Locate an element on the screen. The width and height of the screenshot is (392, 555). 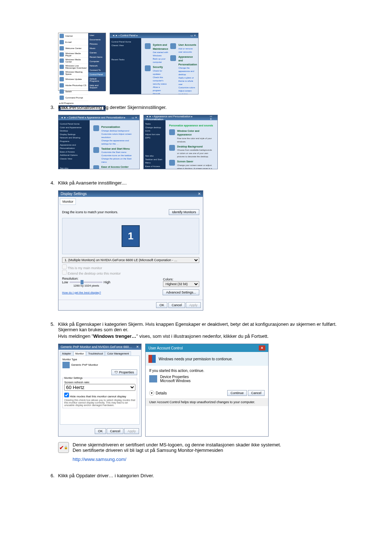
chevron-down-icon: ▼ is located at coordinates (152, 393).